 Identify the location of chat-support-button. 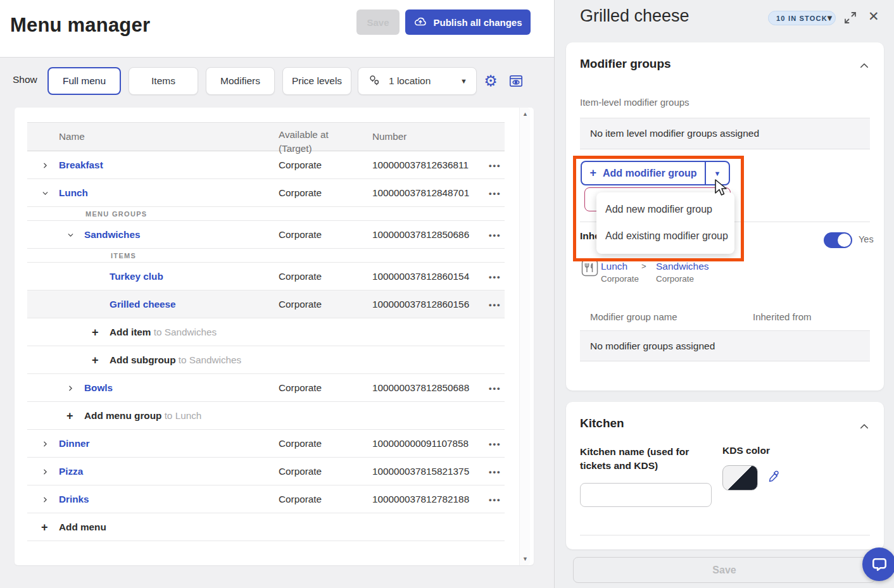
(878, 565).